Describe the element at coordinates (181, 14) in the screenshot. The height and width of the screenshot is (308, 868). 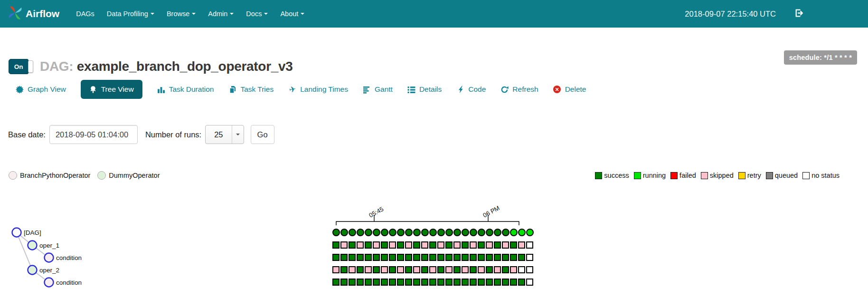
I see `nav-item-browse: Browse` at that location.